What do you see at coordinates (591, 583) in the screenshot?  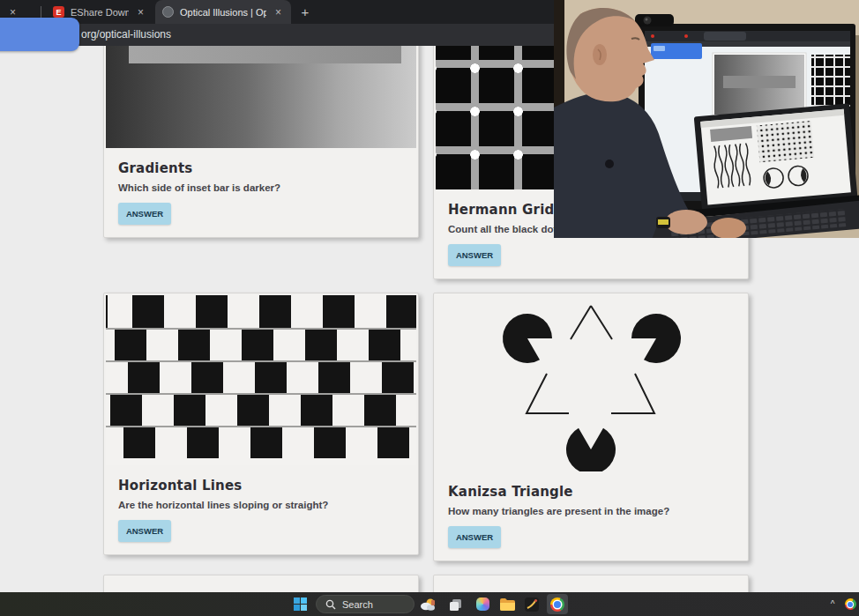 I see `card-partial-right` at bounding box center [591, 583].